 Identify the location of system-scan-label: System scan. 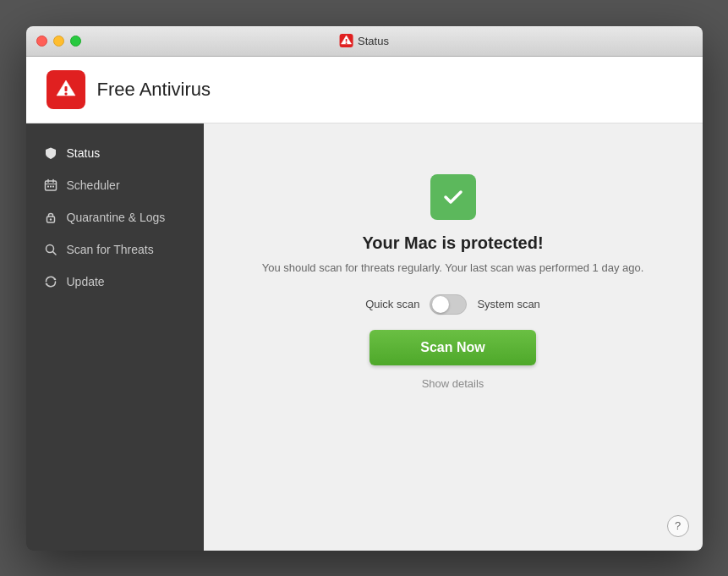
(508, 304).